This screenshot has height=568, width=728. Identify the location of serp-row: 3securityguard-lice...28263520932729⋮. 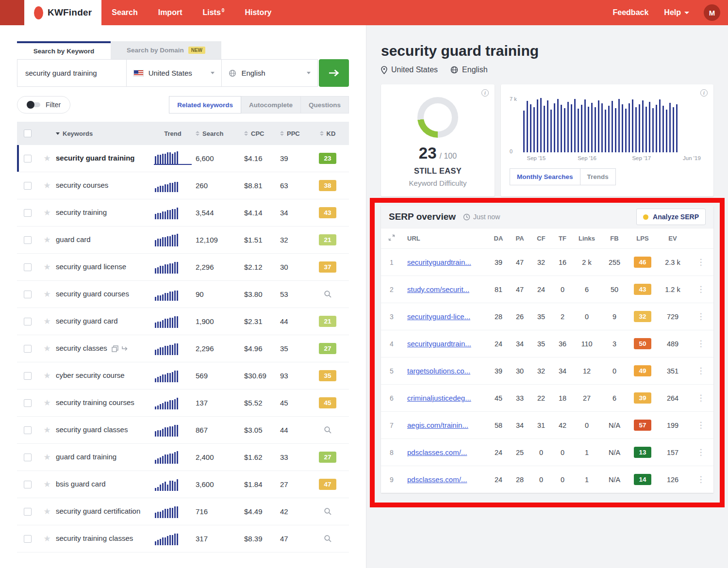
(547, 316).